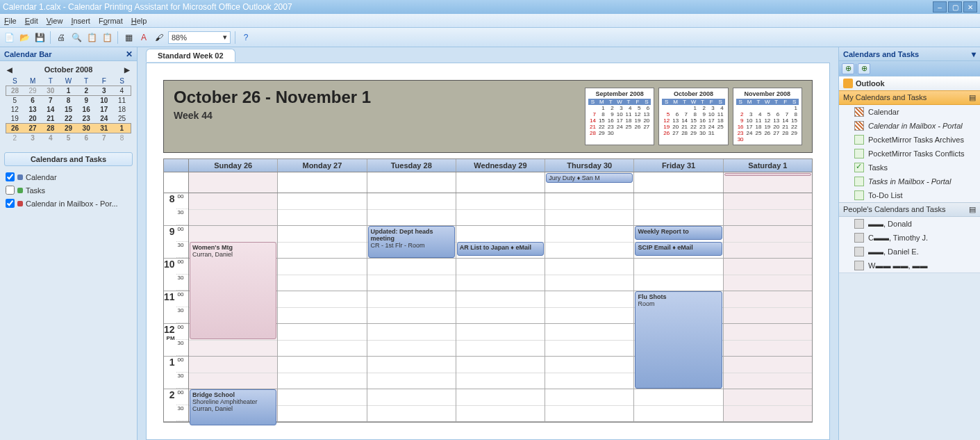 The height and width of the screenshot is (440, 980). Describe the element at coordinates (55, 21) in the screenshot. I see `menu-view: View` at that location.